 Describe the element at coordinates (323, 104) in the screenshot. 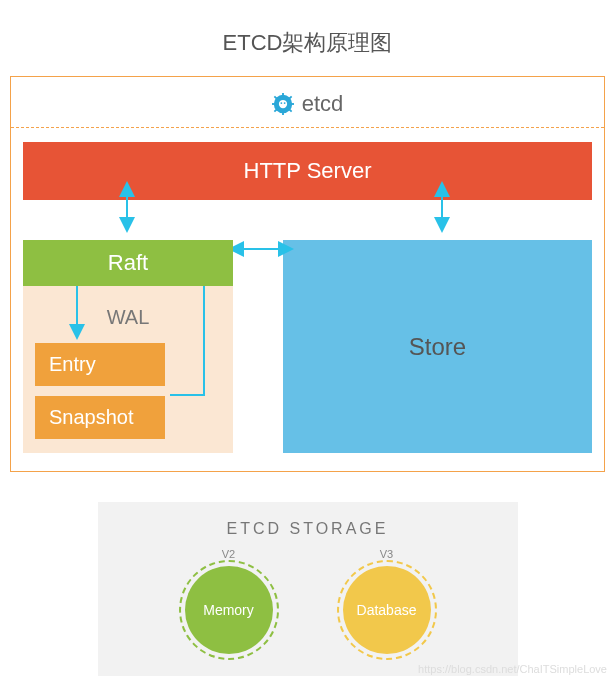

I see `etcd-label: etcd` at that location.